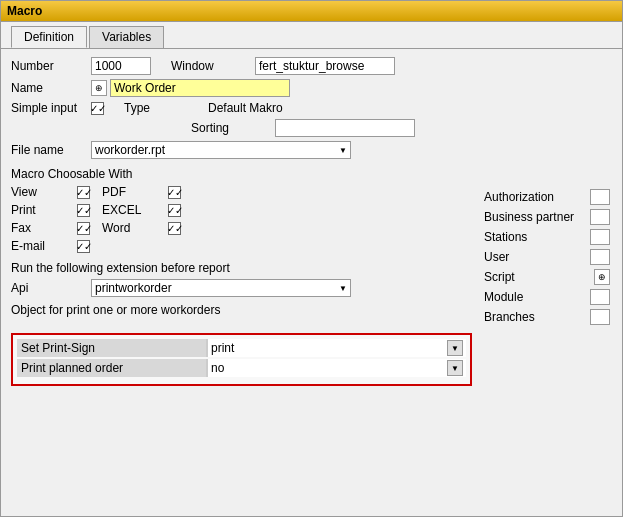  What do you see at coordinates (132, 228) in the screenshot?
I see `word-label: Word` at bounding box center [132, 228].